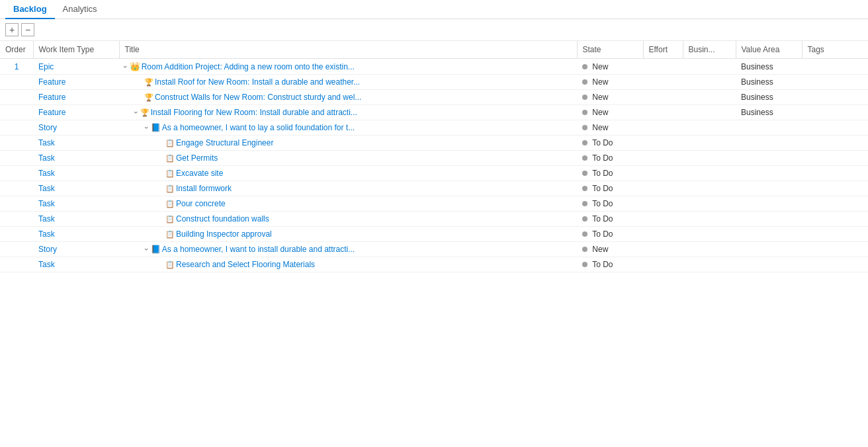 This screenshot has width=868, height=447. I want to click on table-row: Task 📋 Engage Structural Engineer To Do, so click(434, 143).